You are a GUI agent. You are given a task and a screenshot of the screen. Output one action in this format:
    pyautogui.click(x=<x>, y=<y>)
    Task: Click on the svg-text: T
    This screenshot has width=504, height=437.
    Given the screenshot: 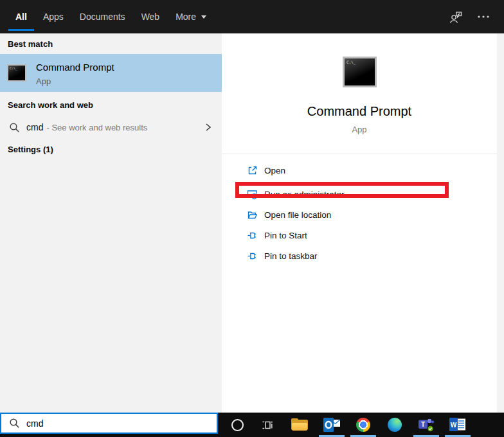 What is the action you would take?
    pyautogui.click(x=422, y=424)
    